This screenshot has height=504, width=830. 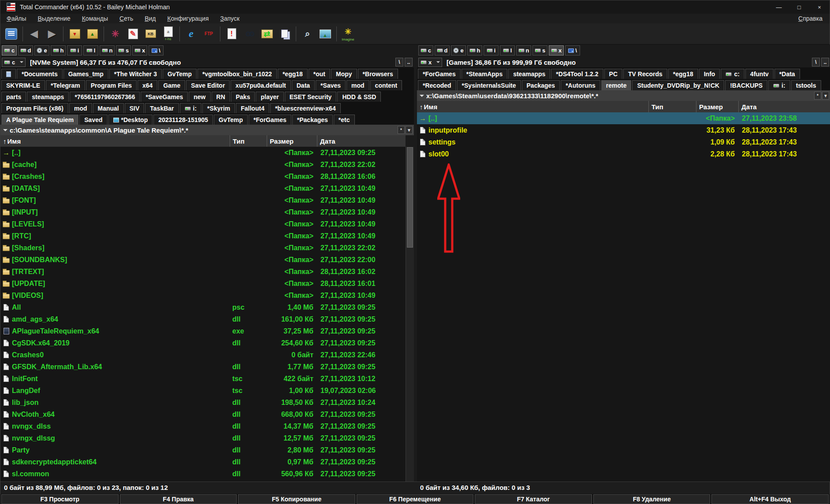 What do you see at coordinates (237, 74) in the screenshot?
I see `tab--vgmtoolbox-bin-r1022: *vgmtoolbox_bin_r1022` at bounding box center [237, 74].